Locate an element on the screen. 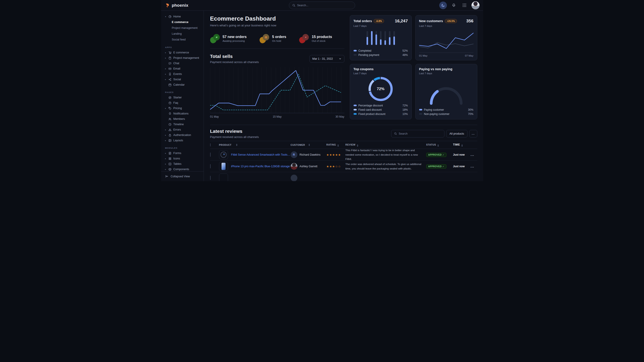 The width and height of the screenshot is (644, 362). column-header-review: REVIEW is located at coordinates (386, 145).